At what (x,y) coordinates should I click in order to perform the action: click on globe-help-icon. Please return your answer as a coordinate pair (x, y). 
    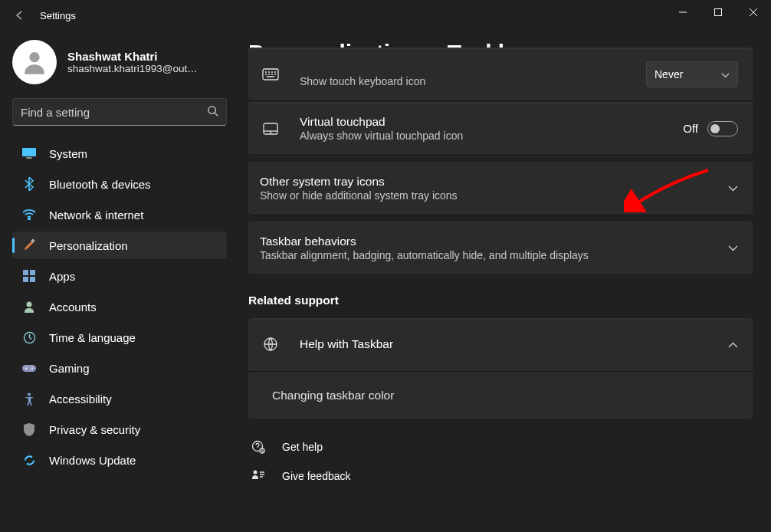
    Looking at the image, I should click on (271, 344).